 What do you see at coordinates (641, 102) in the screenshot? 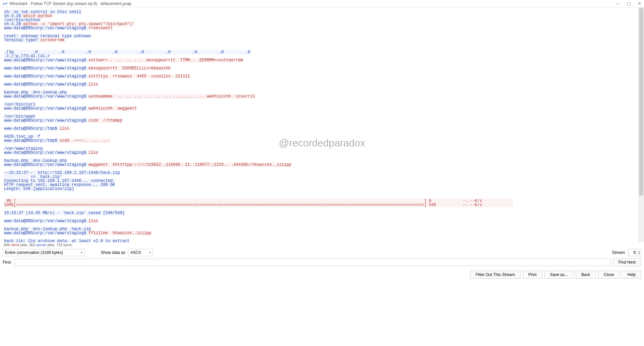
I see `scrollbar-thumb` at bounding box center [641, 102].